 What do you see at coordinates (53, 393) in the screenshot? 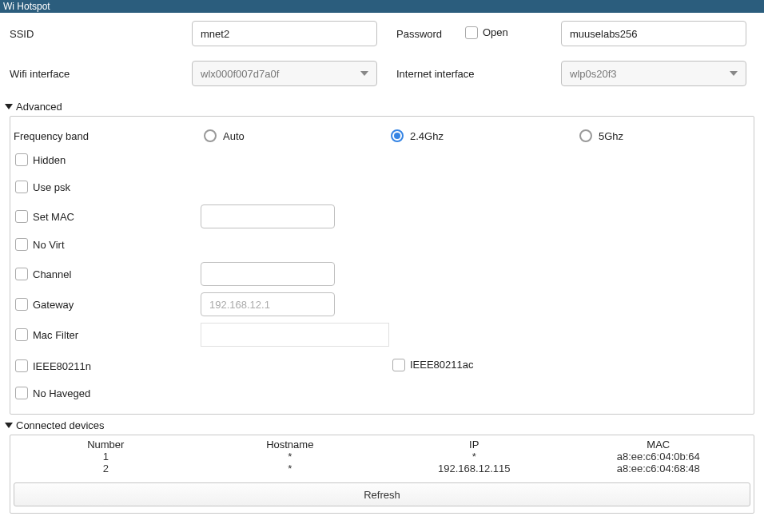
I see `no-haveged-checkbox: No Haveged` at bounding box center [53, 393].